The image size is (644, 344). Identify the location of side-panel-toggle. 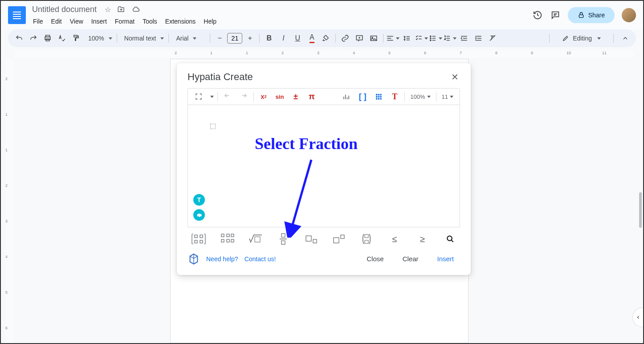
(638, 317).